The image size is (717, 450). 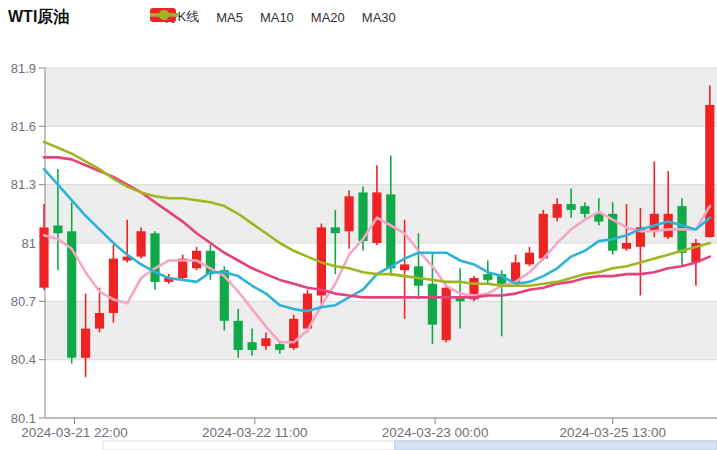 I want to click on x-axis-label: 2024-03-21 22:00, so click(x=74, y=432).